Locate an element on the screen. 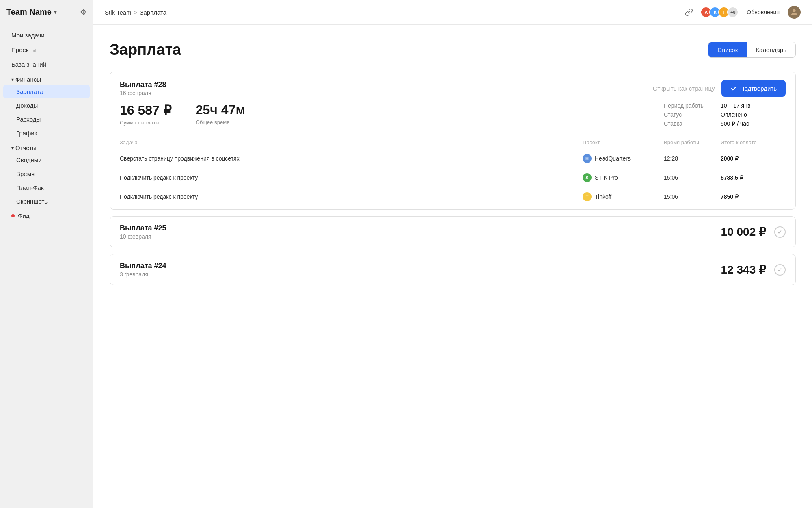 This screenshot has width=812, height=508. sidebar-item-projects: Проекты is located at coordinates (46, 50).